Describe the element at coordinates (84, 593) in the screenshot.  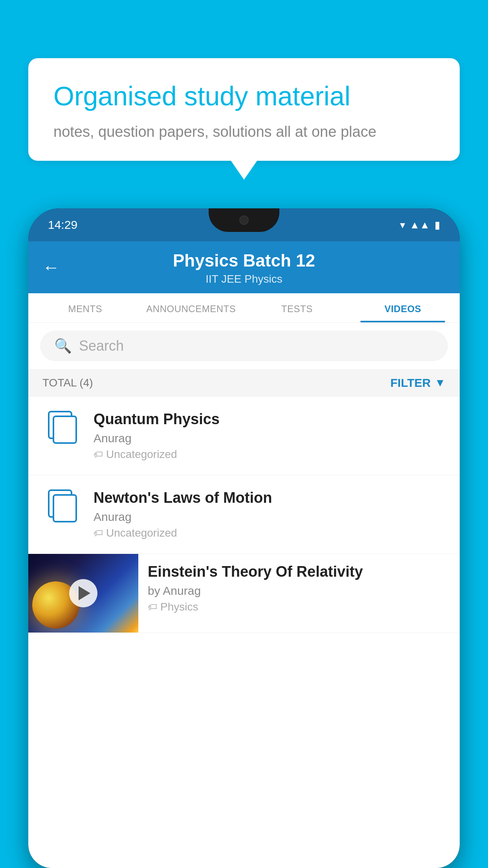
I see `play-icon` at that location.